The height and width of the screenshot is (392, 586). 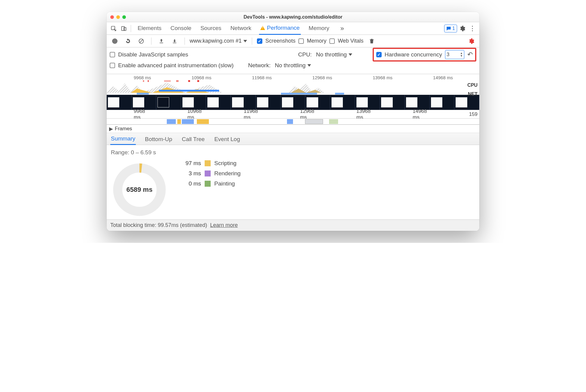 I want to click on more-tabs-icon: », so click(x=342, y=29).